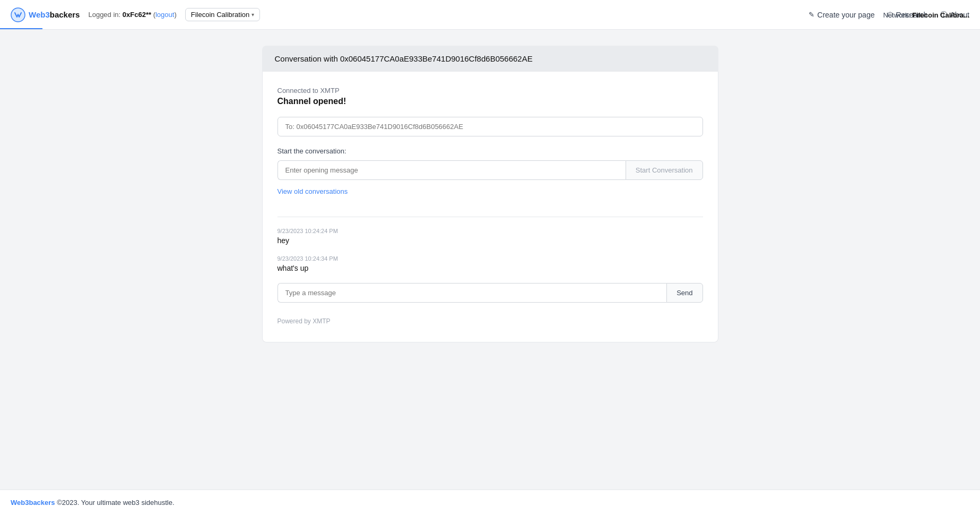 Image resolution: width=980 pixels, height=515 pixels. Describe the element at coordinates (490, 126) in the screenshot. I see `to-address-field` at that location.